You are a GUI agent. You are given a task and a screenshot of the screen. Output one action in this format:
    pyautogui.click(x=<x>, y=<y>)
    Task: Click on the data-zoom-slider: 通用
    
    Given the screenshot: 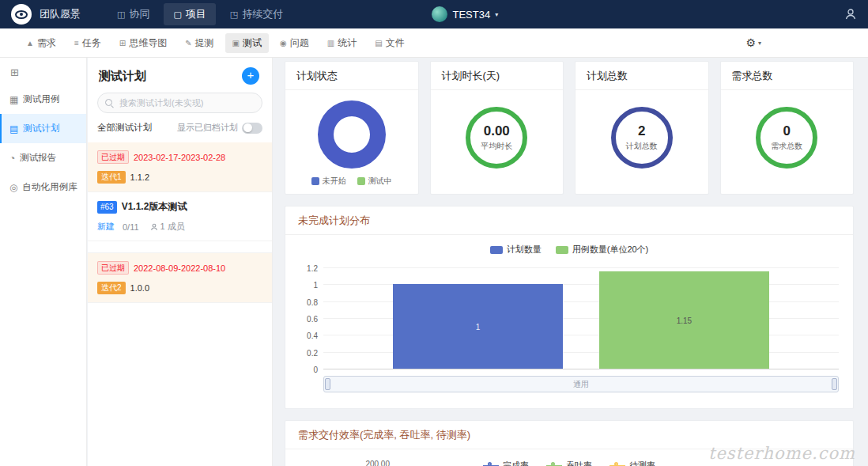 What is the action you would take?
    pyautogui.click(x=581, y=385)
    